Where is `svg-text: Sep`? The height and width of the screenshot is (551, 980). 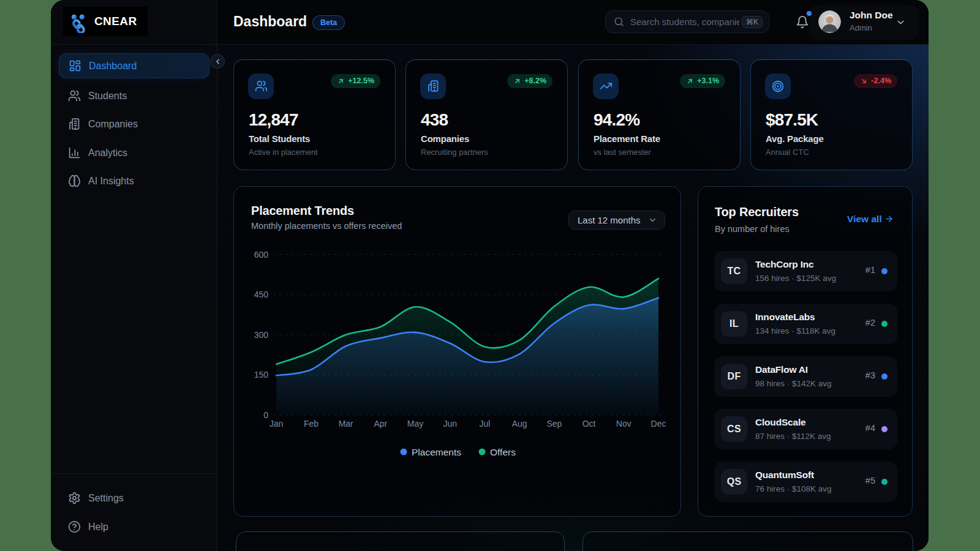
svg-text: Sep is located at coordinates (554, 424).